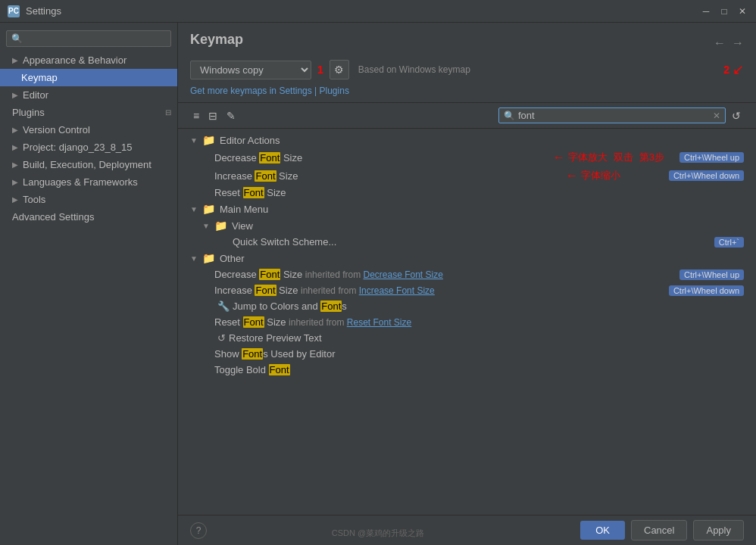  What do you see at coordinates (467, 369) in the screenshot?
I see `toggle-bold-item: Toggle Bold Font` at bounding box center [467, 369].